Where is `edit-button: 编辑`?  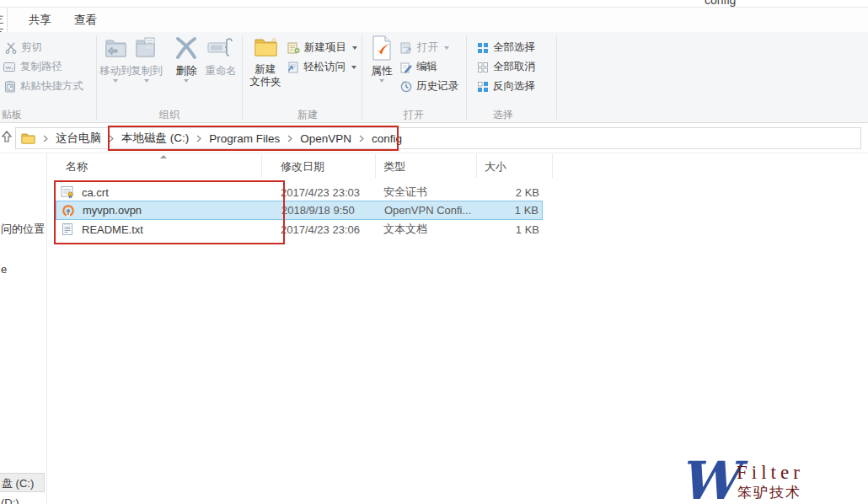 edit-button: 编辑 is located at coordinates (419, 67).